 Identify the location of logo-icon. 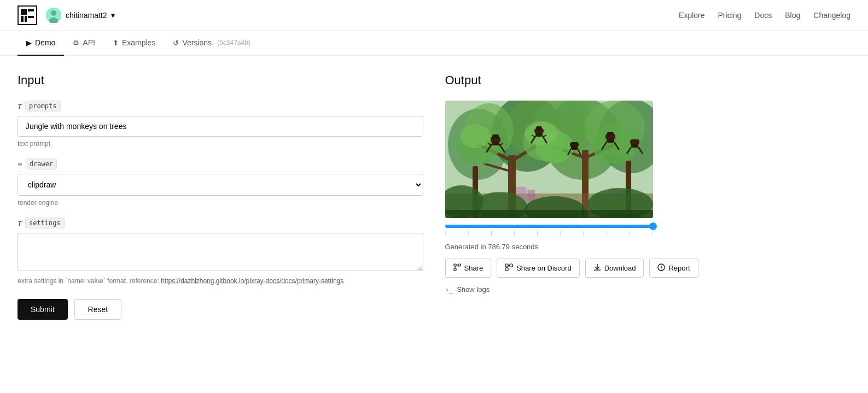
(27, 15).